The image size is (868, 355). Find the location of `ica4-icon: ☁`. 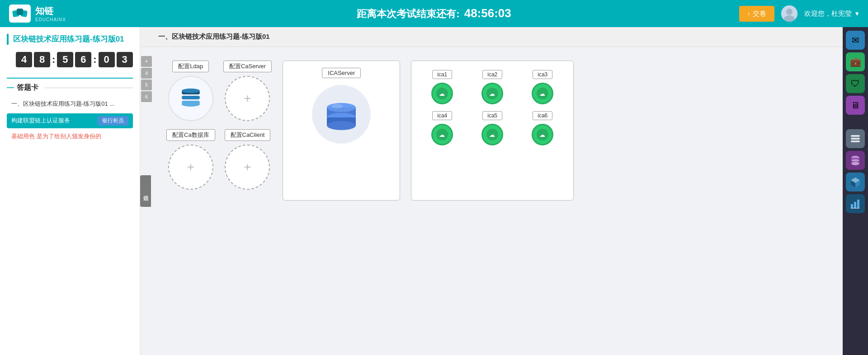

ica4-icon: ☁ is located at coordinates (442, 135).